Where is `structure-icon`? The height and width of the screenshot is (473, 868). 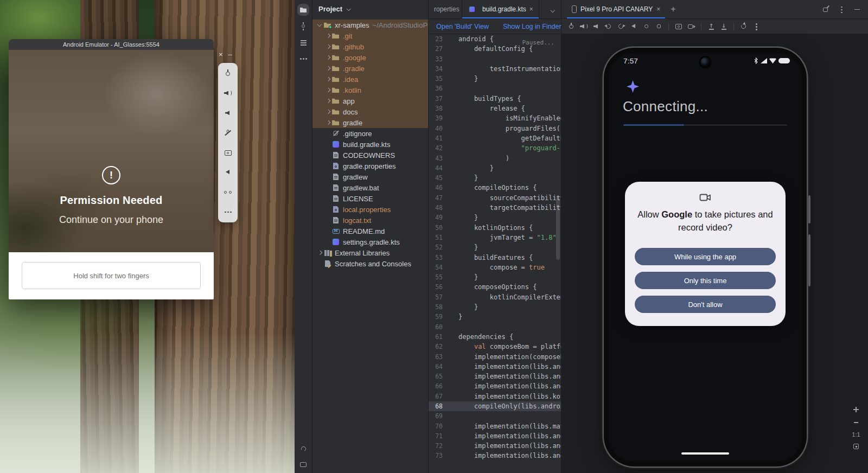
structure-icon is located at coordinates (303, 42).